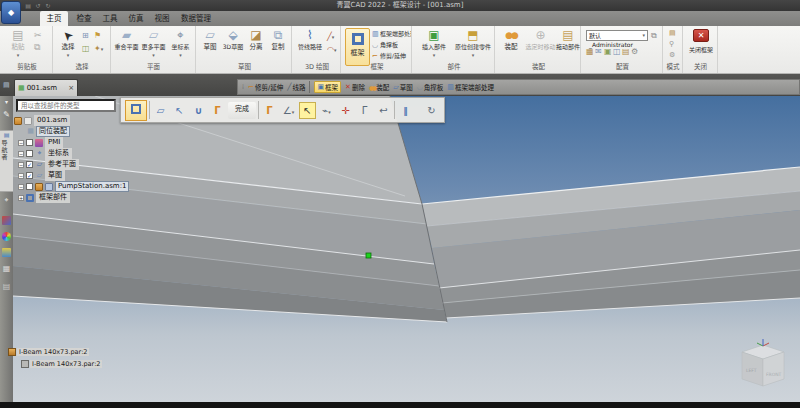 The image size is (800, 408). What do you see at coordinates (180, 44) in the screenshot?
I see `coordinate-system-button: ⌖ 坐标系 ▾` at bounding box center [180, 44].